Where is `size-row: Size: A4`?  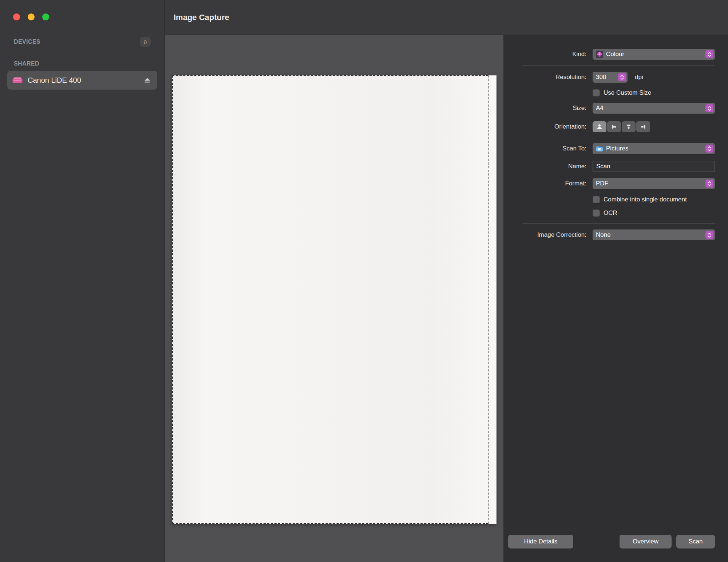 size-row: Size: A4 is located at coordinates (609, 108).